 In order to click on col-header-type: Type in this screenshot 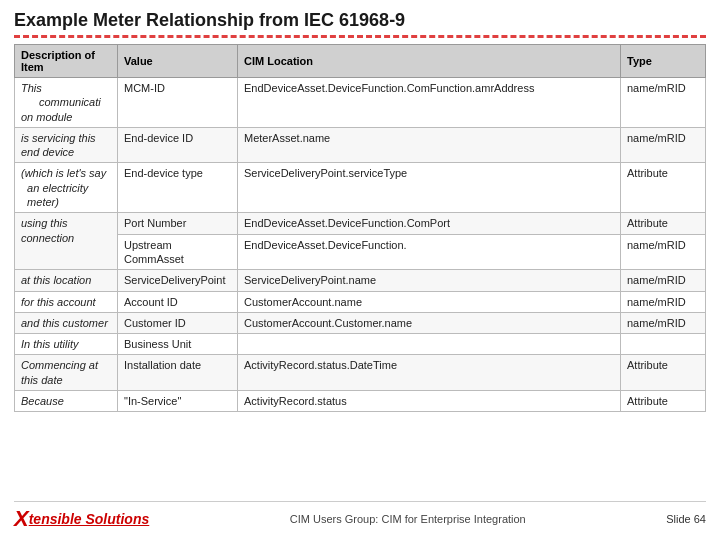, I will do `click(664, 62)`.